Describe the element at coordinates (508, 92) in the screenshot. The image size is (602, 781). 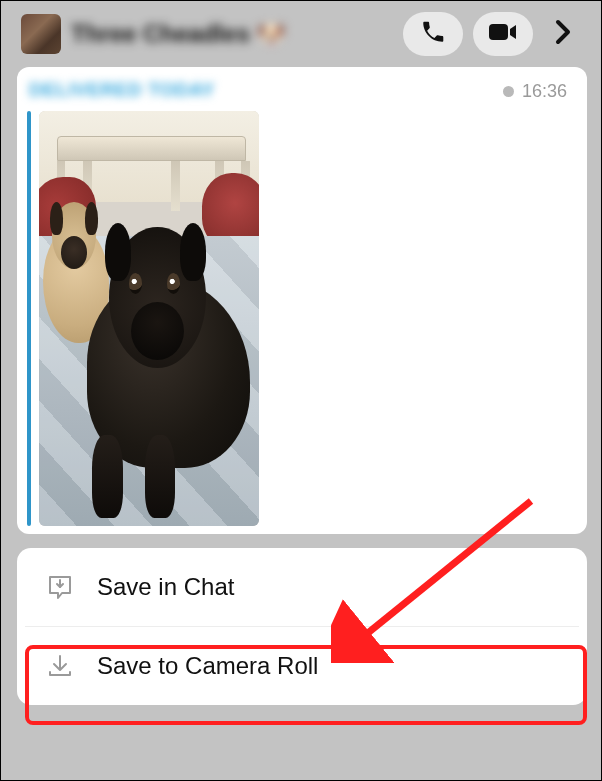
I see `status-dot-icon` at that location.